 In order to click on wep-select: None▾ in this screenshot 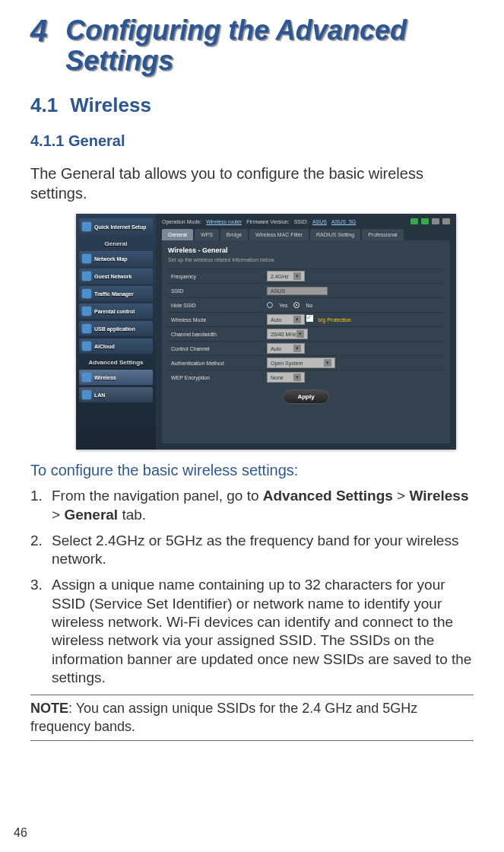, I will do `click(286, 377)`.